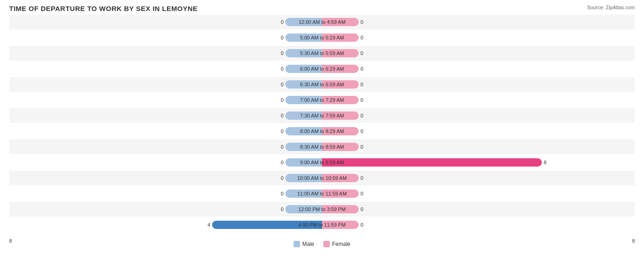 The image size is (644, 273). What do you see at coordinates (322, 84) in the screenshot?
I see `table-row: 006:30 AM to 6:59 AM` at bounding box center [322, 84].